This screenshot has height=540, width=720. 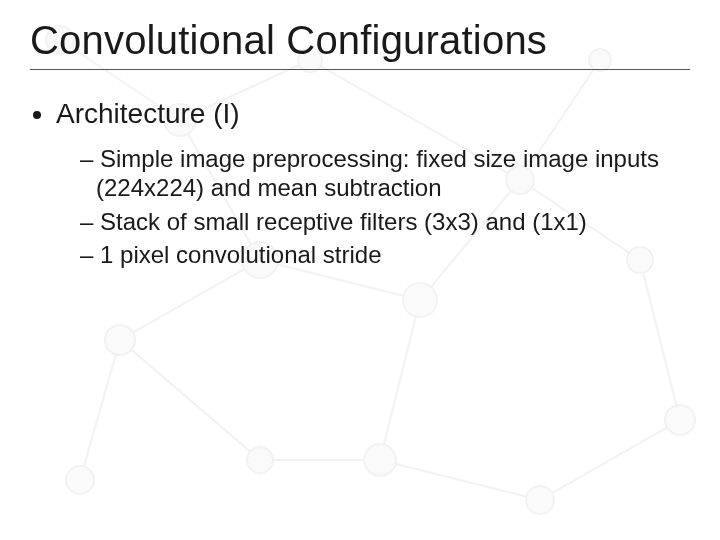 What do you see at coordinates (385, 254) in the screenshot?
I see `subbullet-stride: 1 pixel convolutional stride` at bounding box center [385, 254].